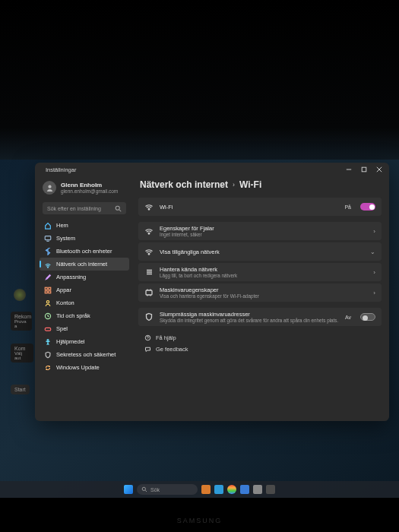 The width and height of the screenshot is (399, 532). I want to click on bg-card-line2: aut, so click(22, 358).